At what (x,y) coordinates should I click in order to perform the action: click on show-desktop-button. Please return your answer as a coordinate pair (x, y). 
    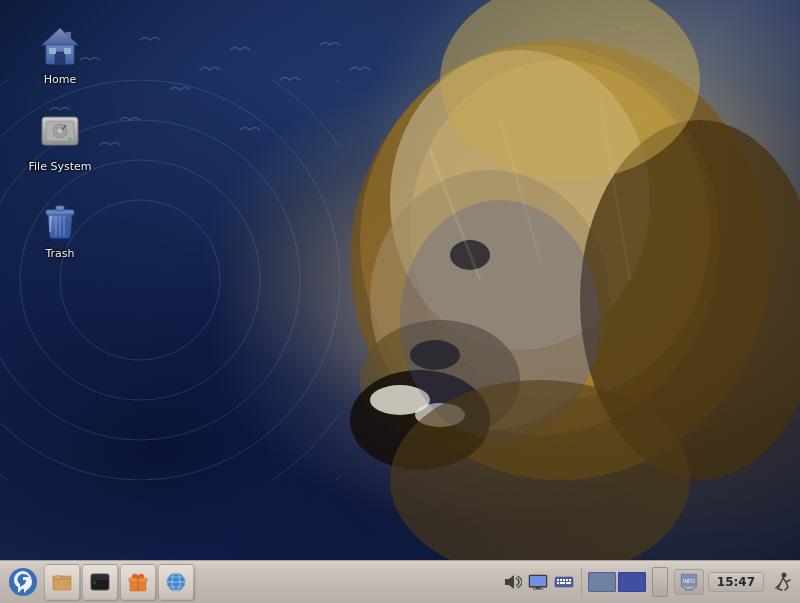
    Looking at the image, I should click on (660, 582).